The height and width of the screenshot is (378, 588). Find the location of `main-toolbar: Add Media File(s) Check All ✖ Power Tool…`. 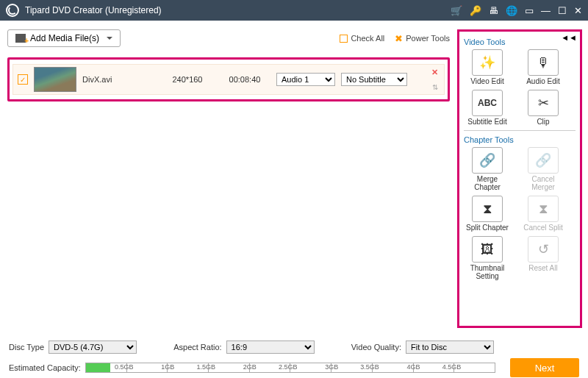

main-toolbar: Add Media File(s) Check All ✖ Power Tool… is located at coordinates (229, 38).